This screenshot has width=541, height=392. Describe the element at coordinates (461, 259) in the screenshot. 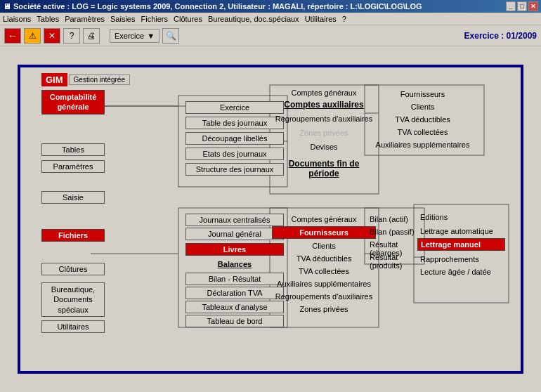

I see `rapprochements-label: Rapprochements` at that location.